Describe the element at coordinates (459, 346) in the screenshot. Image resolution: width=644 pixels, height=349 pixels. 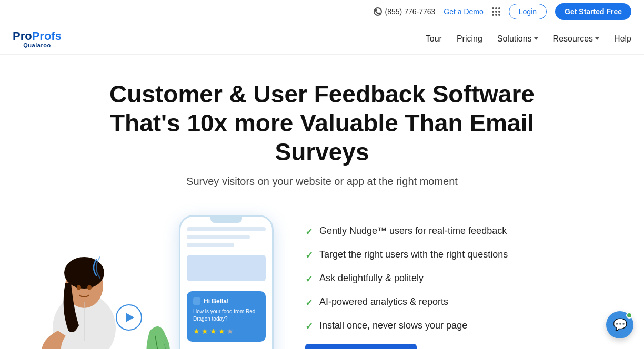
I see `cta-area: Get Started Free Get a Demo →` at that location.